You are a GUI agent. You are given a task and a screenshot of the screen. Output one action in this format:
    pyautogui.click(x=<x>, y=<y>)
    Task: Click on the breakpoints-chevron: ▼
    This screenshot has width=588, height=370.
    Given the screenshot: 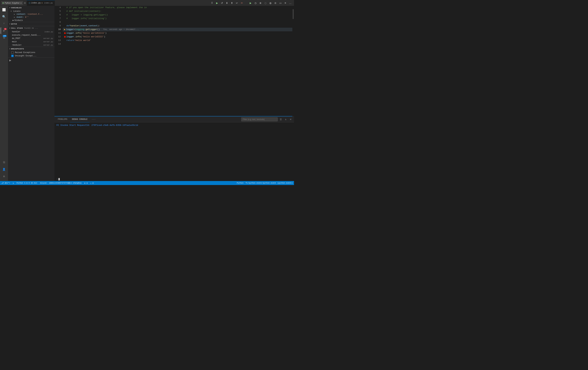 What is the action you would take?
    pyautogui.click(x=10, y=49)
    